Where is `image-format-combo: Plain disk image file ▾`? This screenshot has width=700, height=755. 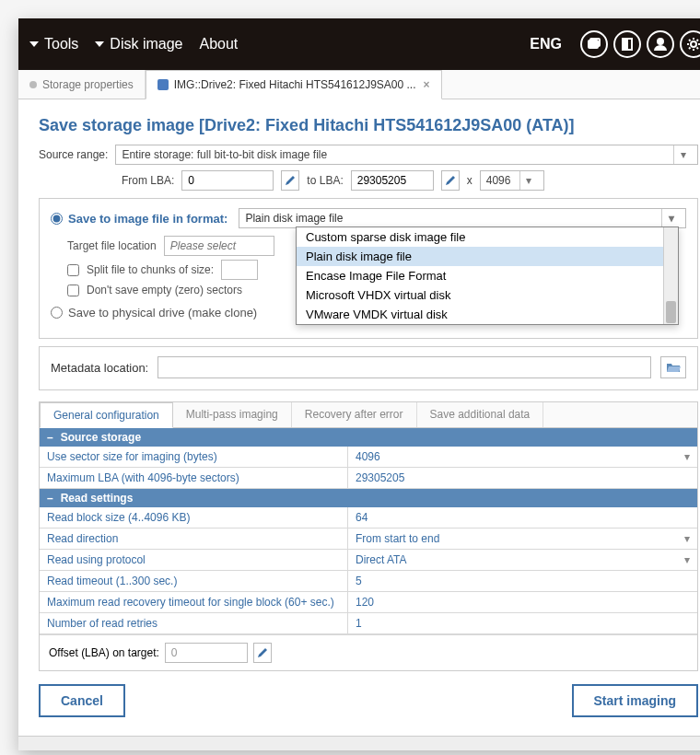
image-format-combo: Plain disk image file ▾ is located at coordinates (462, 218).